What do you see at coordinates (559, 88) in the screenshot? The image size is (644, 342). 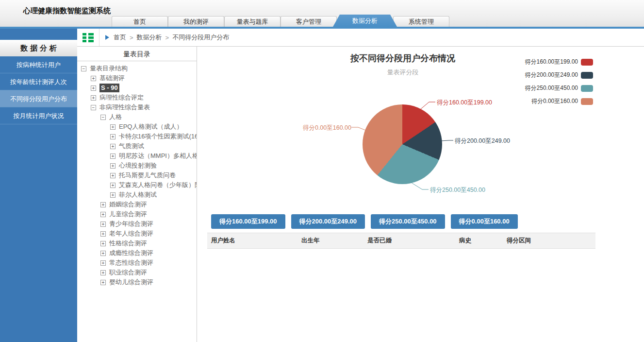 I see `legend-item: 得分250.00至450.00` at bounding box center [559, 88].